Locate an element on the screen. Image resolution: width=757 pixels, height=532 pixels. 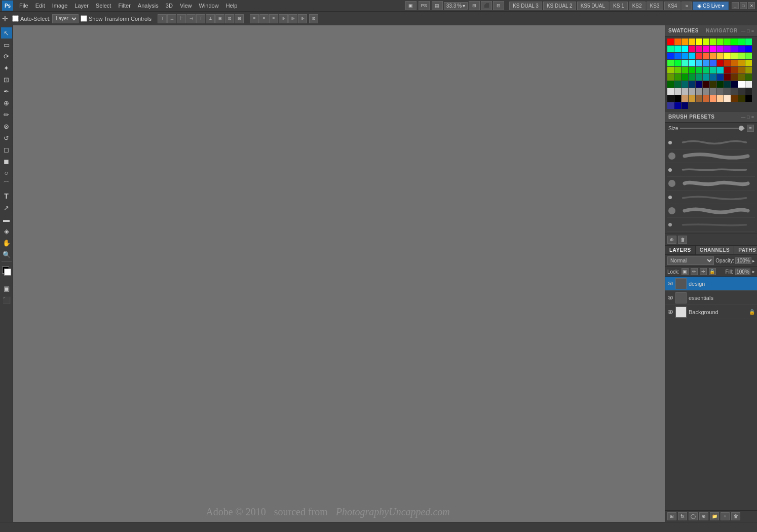
swatches-minimize-icon: — is located at coordinates (743, 31).